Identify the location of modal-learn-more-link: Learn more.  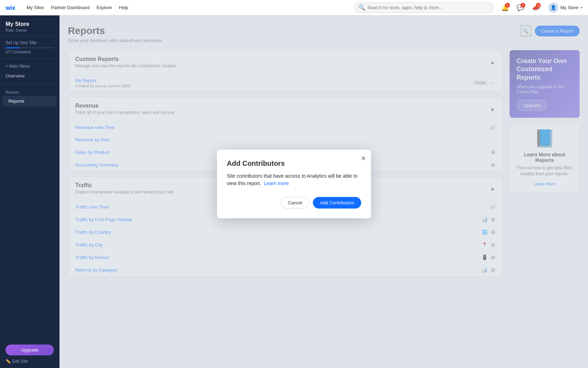
(276, 183).